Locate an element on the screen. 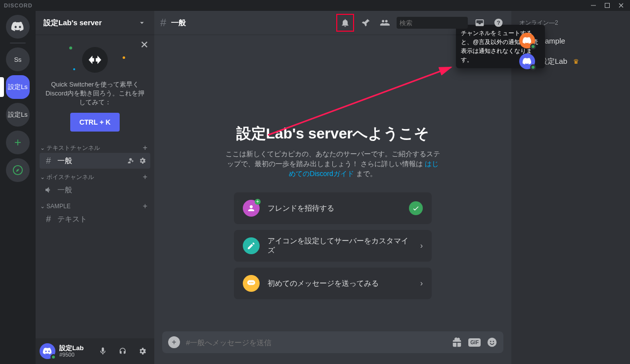 The height and width of the screenshot is (364, 630). category-voice-channels: ⌄ボイスチャンネル + is located at coordinates (95, 175).